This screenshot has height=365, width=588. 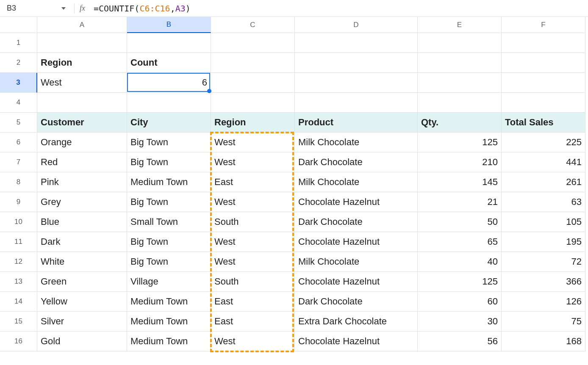 I want to click on col-header-E: E, so click(x=460, y=25).